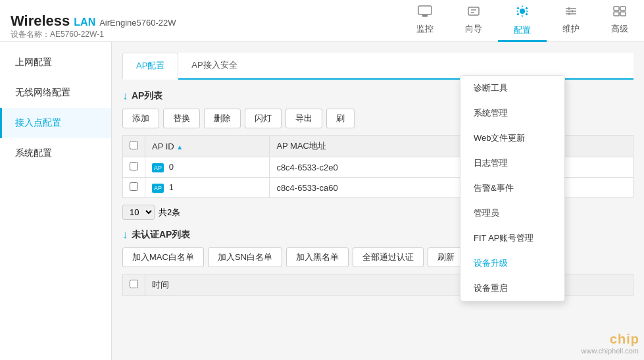 This screenshot has height=360, width=644. Describe the element at coordinates (182, 118) in the screenshot. I see `replace-button: 替换` at that location.